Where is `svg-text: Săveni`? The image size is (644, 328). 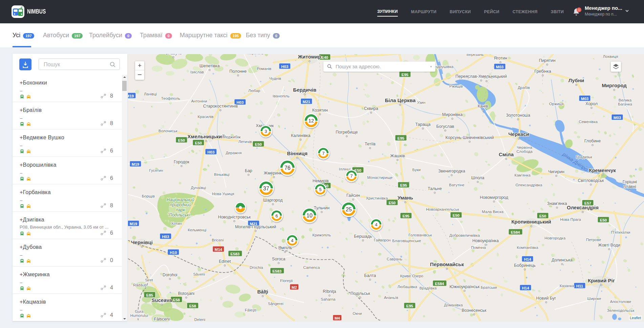 svg-text: Săveni is located at coordinates (199, 274).